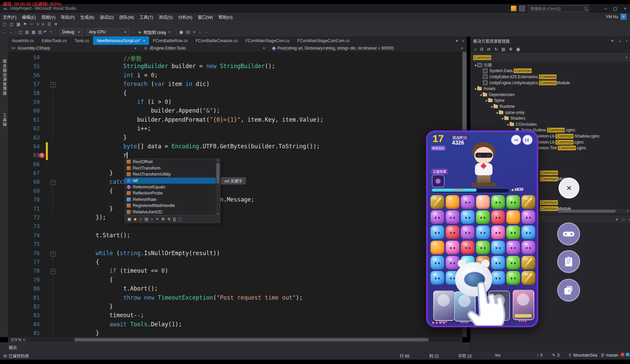 The image size is (630, 364). What do you see at coordinates (169, 219) in the screenshot?
I see `events-icon: ↯` at bounding box center [169, 219].